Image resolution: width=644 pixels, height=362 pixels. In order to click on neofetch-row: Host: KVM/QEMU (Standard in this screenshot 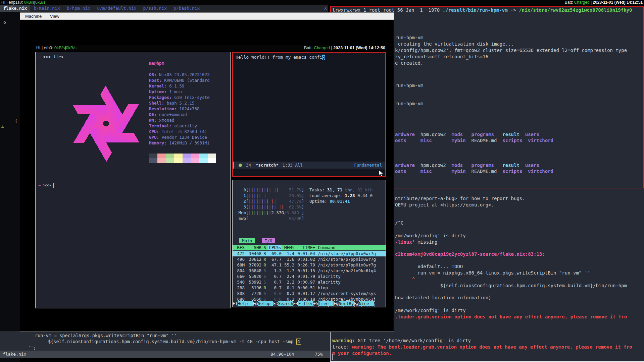, I will do `click(179, 80)`.